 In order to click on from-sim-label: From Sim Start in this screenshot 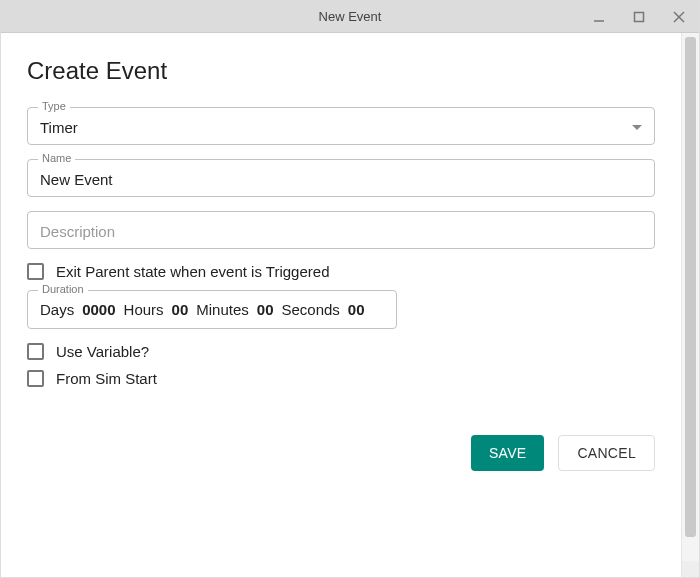, I will do `click(106, 378)`.